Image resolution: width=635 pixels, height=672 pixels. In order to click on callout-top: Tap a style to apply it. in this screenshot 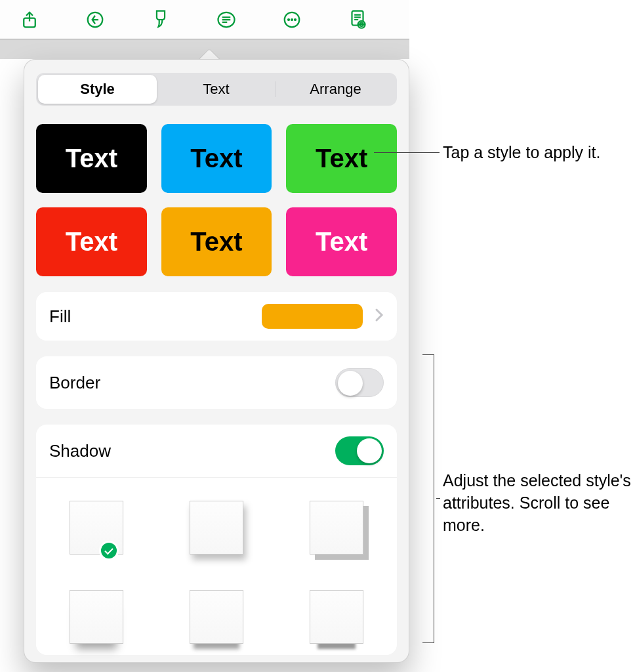, I will do `click(522, 152)`.